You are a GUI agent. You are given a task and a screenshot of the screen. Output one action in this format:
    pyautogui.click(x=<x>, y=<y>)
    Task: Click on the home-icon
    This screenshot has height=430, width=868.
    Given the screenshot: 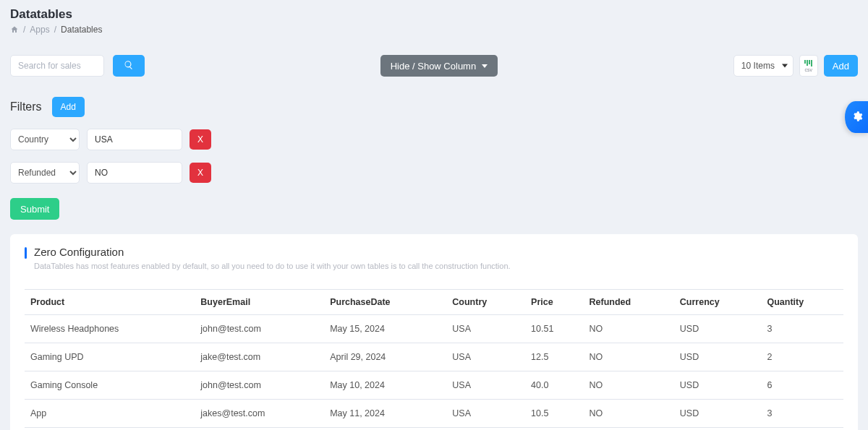 What is the action you would take?
    pyautogui.click(x=14, y=30)
    